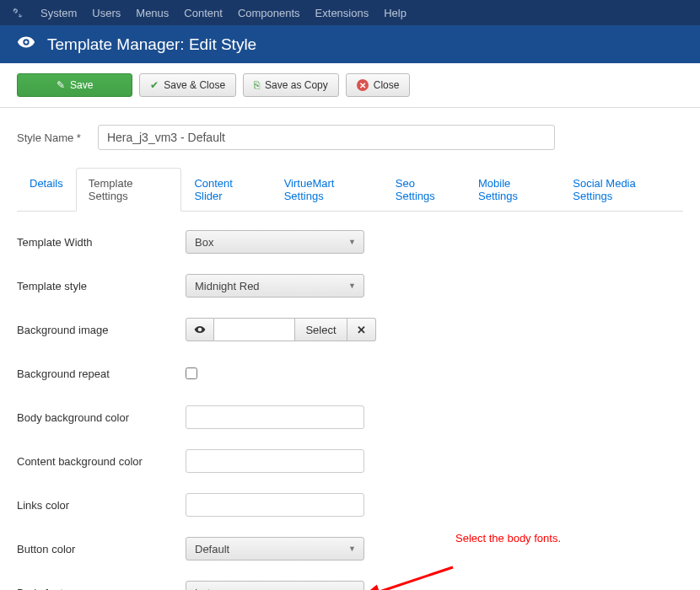 Image resolution: width=700 pixels, height=590 pixels. What do you see at coordinates (342, 13) in the screenshot?
I see `menu-extensions: Extensions` at bounding box center [342, 13].